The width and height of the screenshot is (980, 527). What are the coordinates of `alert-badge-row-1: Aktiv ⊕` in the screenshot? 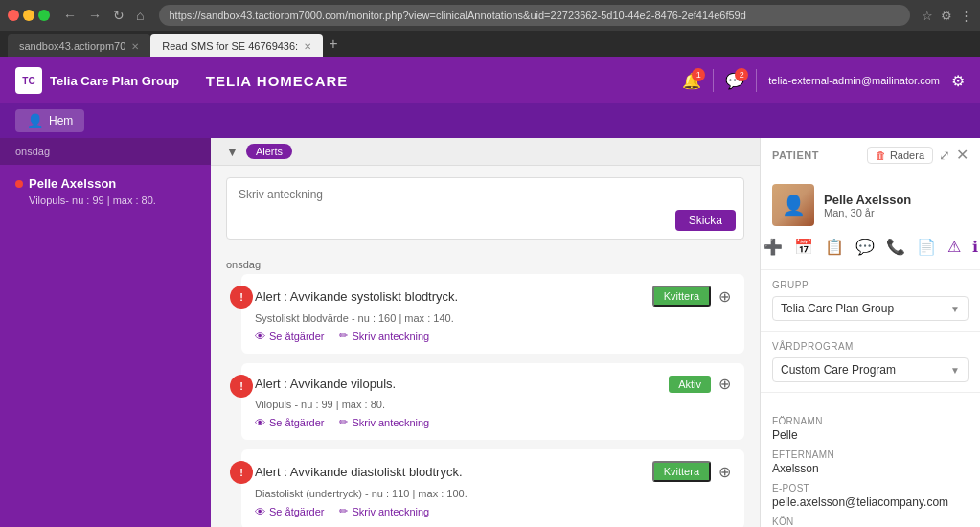 It's located at (699, 383).